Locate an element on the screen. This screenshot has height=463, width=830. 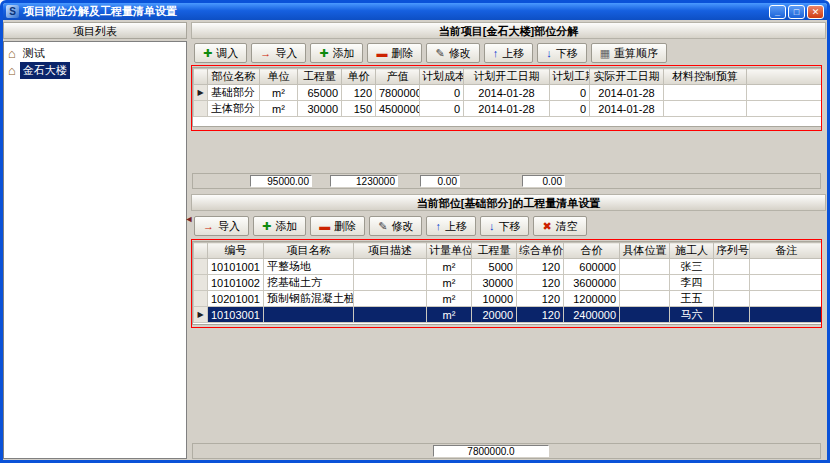
recalc-order-button: ▦ 重算顺序 is located at coordinates (629, 53).